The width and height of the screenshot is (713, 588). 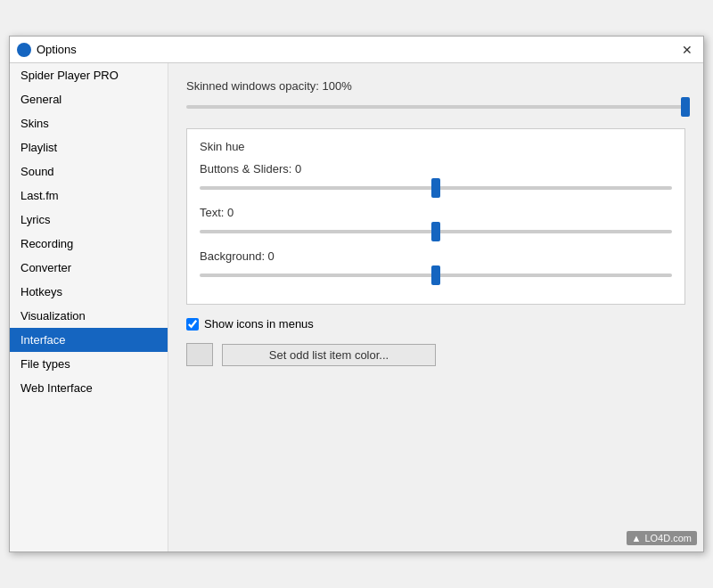 What do you see at coordinates (436, 275) in the screenshot?
I see `background-slider-bg` at bounding box center [436, 275].